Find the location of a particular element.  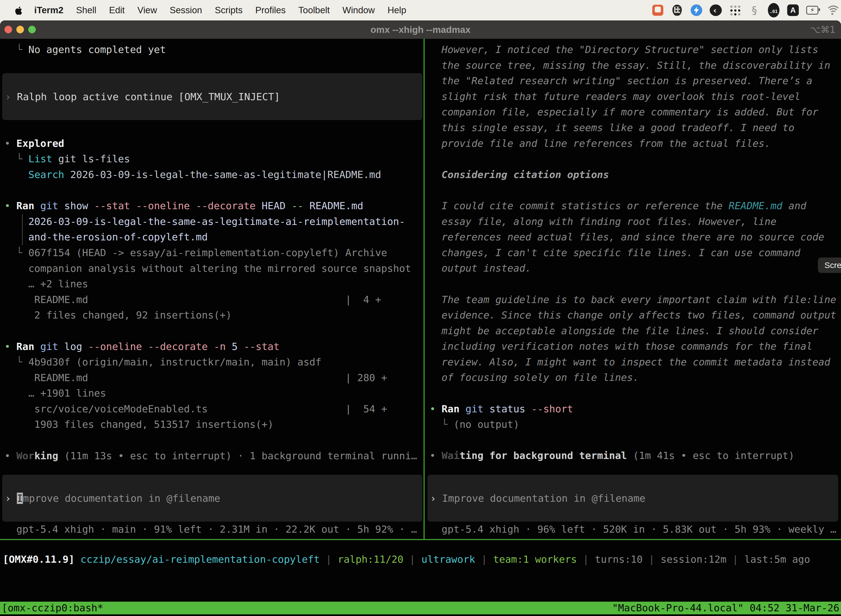

text-segment: --short is located at coordinates (552, 409).